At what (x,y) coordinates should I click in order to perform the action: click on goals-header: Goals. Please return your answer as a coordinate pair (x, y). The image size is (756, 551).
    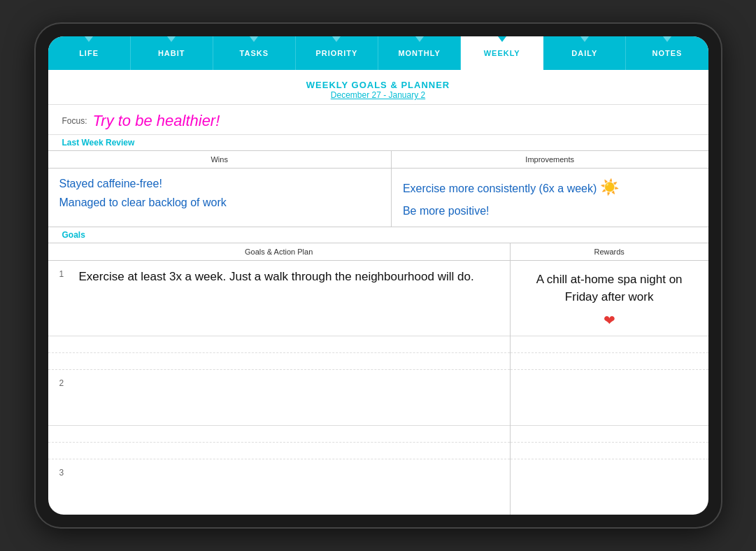
    Looking at the image, I should click on (378, 235).